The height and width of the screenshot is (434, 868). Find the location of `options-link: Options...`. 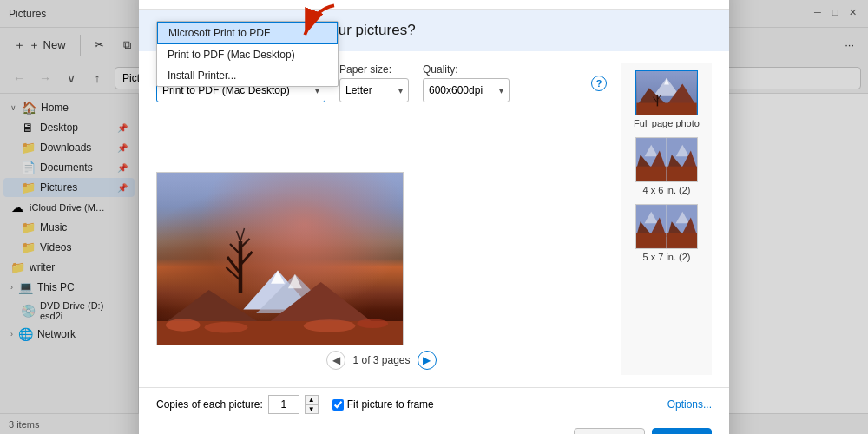

options-link: Options... is located at coordinates (689, 404).